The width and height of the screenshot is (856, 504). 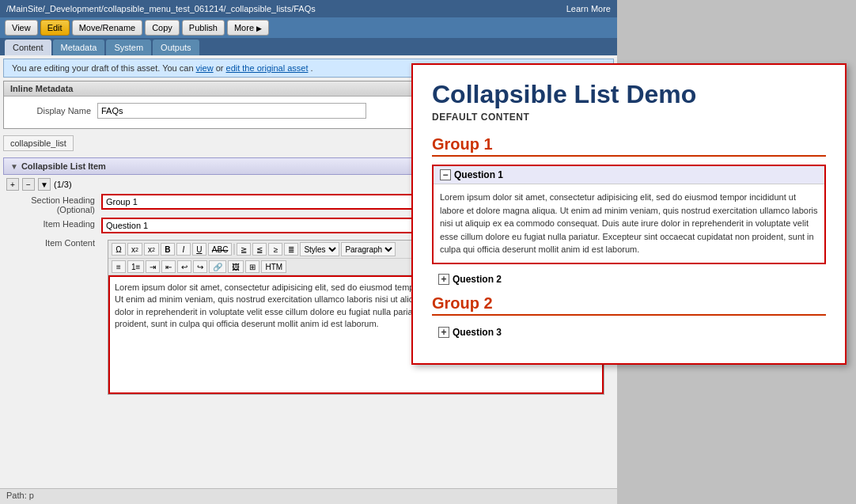 I want to click on content-tabs: Content Metadata System Outputs, so click(x=309, y=47).